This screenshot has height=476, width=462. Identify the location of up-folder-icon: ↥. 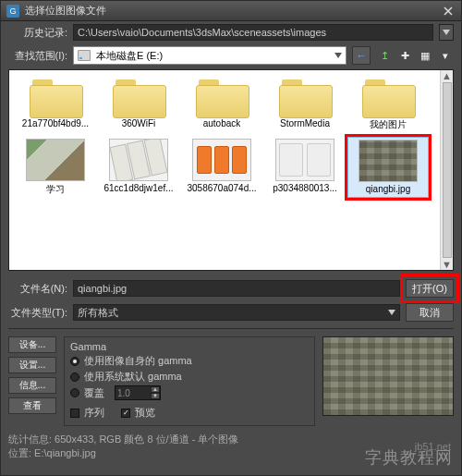
(384, 55).